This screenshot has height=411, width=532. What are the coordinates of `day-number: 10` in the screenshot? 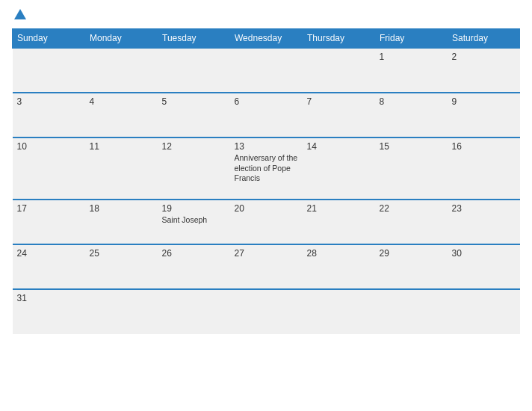 It's located at (49, 146).